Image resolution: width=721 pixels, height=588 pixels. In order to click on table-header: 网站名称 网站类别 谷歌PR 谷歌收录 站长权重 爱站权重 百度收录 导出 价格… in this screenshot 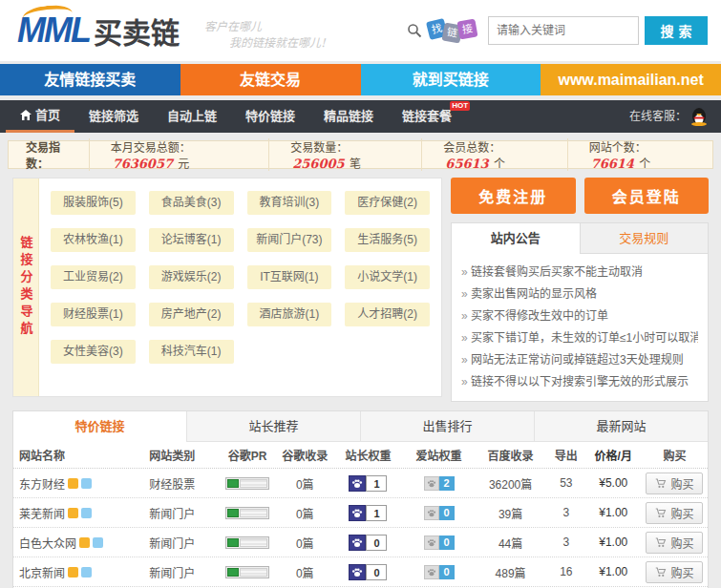, I will do `click(361, 455)`.